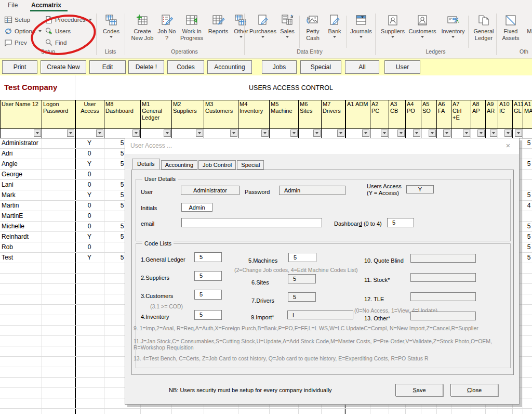 The height and width of the screenshot is (414, 532). Describe the element at coordinates (167, 31) in the screenshot. I see `job-no-button: Job No ?` at that location.